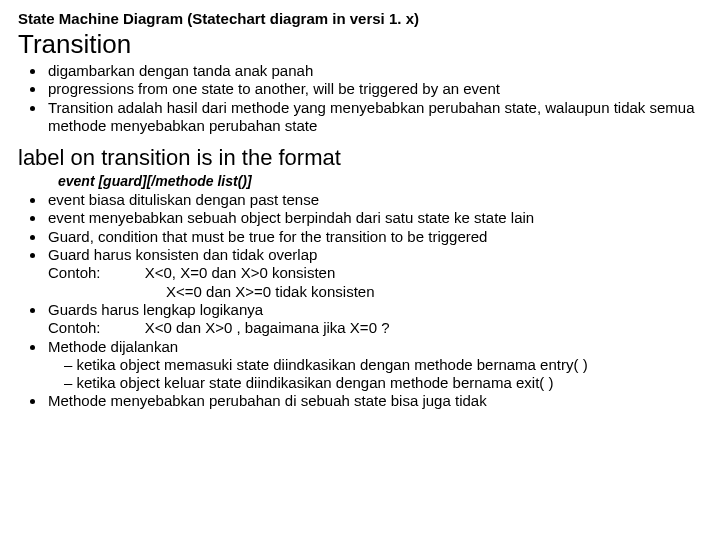 The width and height of the screenshot is (720, 540). I want to click on bullet-item: Guard harus konsisten dan tidak overlap …, so click(372, 274).